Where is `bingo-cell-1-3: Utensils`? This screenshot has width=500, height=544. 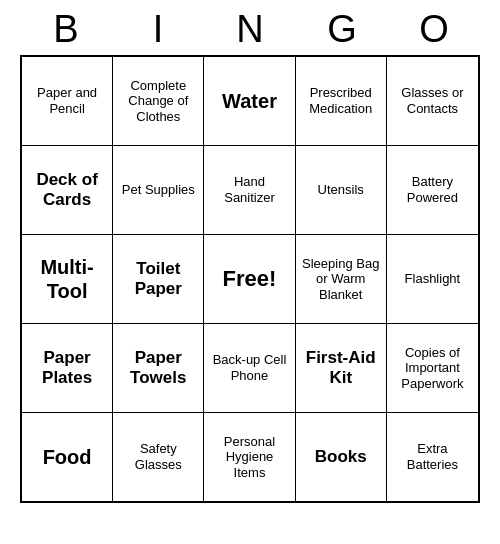 bingo-cell-1-3: Utensils is located at coordinates (342, 190).